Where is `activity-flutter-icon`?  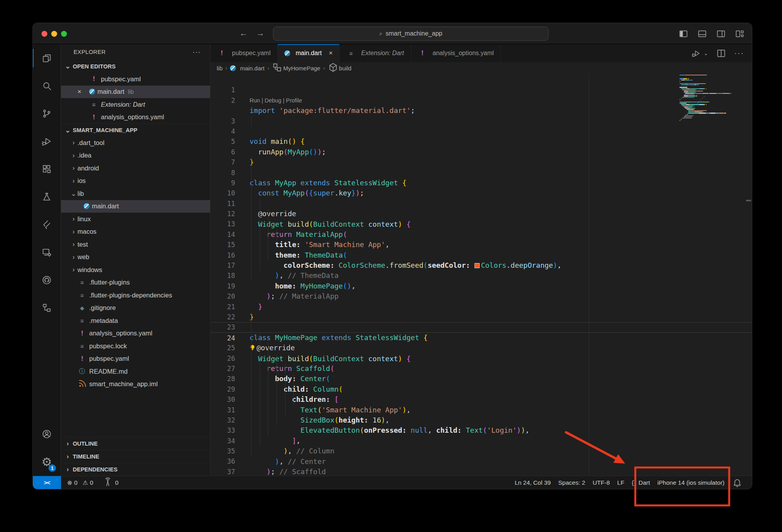
activity-flutter-icon is located at coordinates (47, 224).